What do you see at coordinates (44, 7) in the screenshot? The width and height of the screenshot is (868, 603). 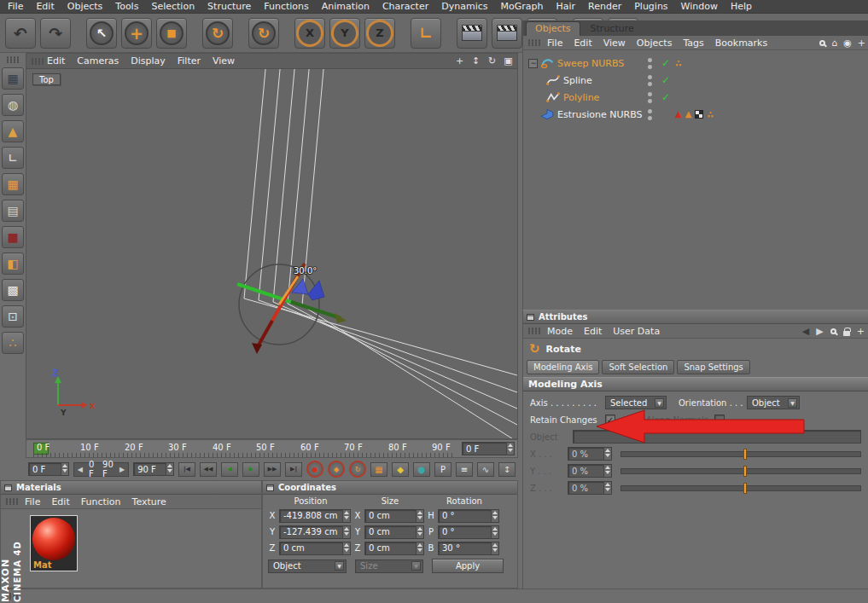 I see `menu-edit: Edit` at bounding box center [44, 7].